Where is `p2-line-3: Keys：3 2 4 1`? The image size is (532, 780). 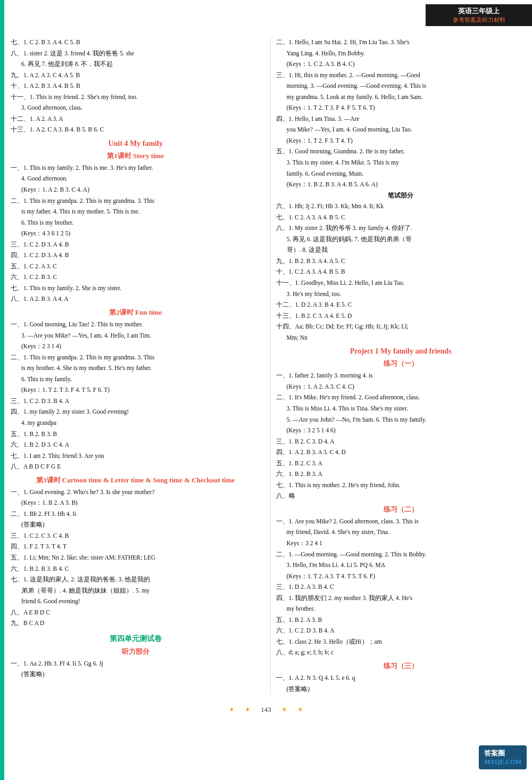
p2-line-3: Keys：3 2 4 1 is located at coordinates (401, 544).